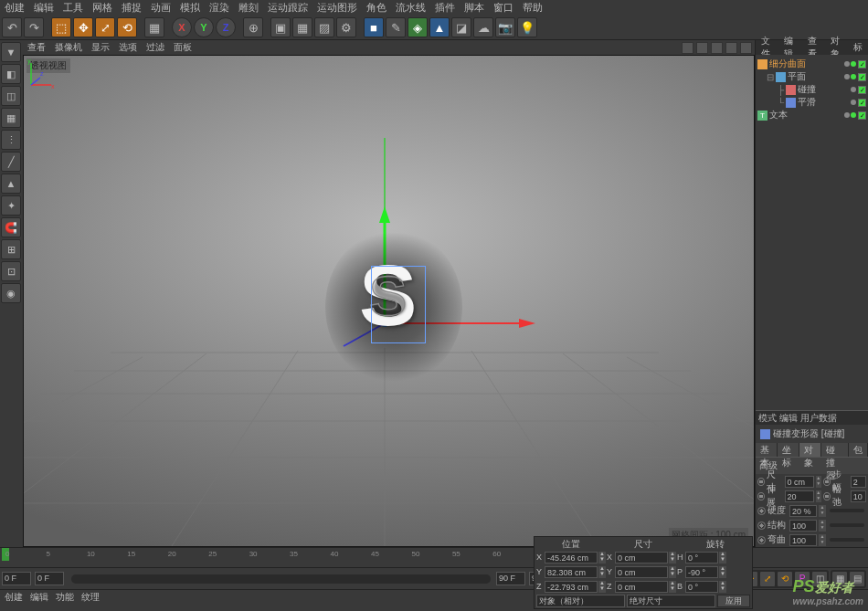 This screenshot has height=611, width=868. Describe the element at coordinates (702, 586) in the screenshot. I see `rot-b-field: 0 °` at that location.